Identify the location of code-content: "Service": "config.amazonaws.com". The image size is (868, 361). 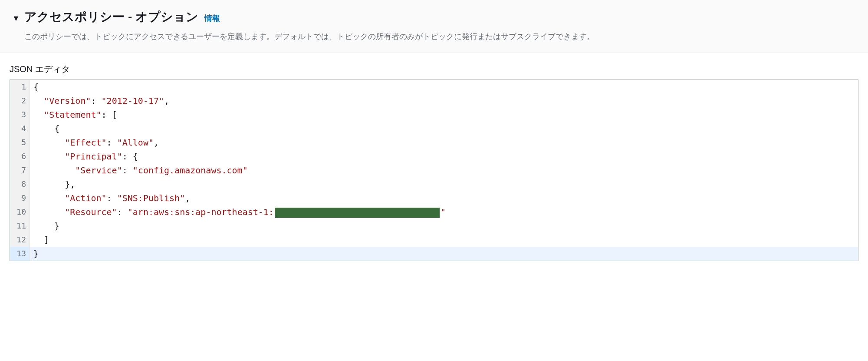
(444, 170).